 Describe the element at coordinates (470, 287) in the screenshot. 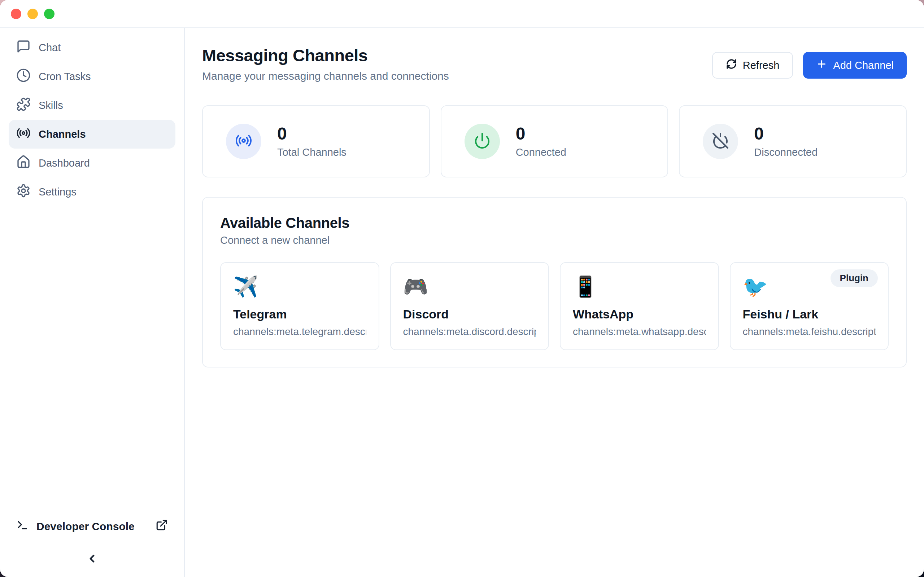

I see `discord-gamepad-emoji-icon: 🎮` at that location.